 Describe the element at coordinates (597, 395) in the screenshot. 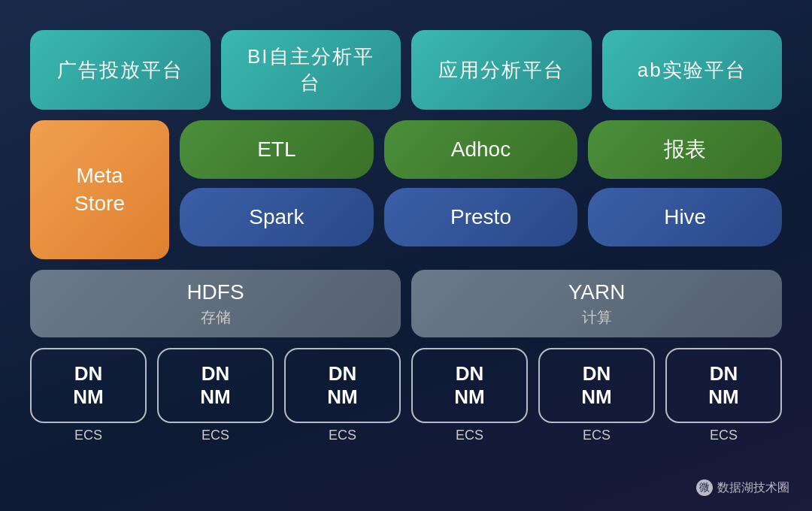

I see `node-5: DN NM ECS` at that location.